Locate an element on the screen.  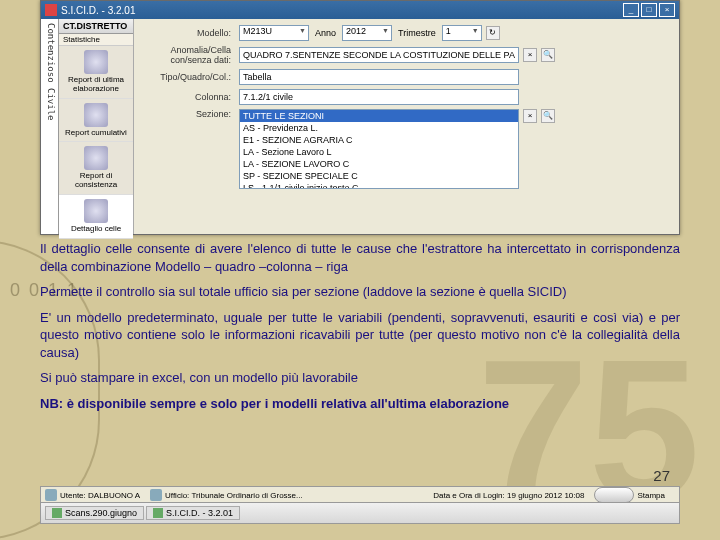
status-user: Utente: DALBUONO A is located at coordinates (100, 496).